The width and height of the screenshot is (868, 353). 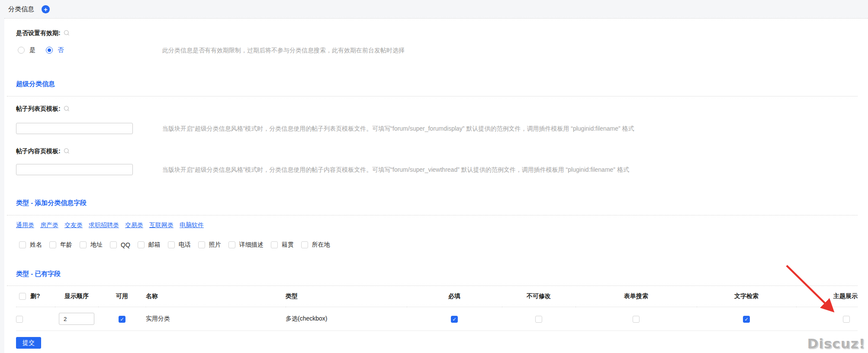 What do you see at coordinates (454, 297) in the screenshot?
I see `column-header-required: 必填` at bounding box center [454, 297].